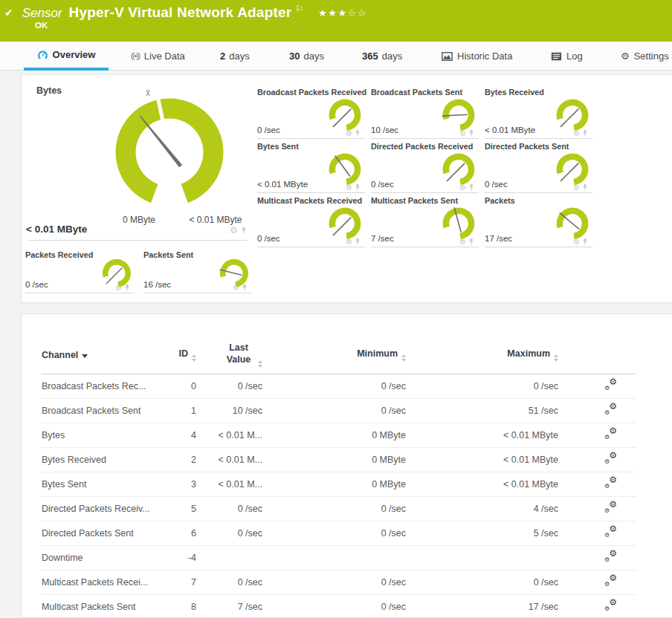 The image size is (672, 618). What do you see at coordinates (101, 435) in the screenshot?
I see `channel-name: Bytes` at bounding box center [101, 435].